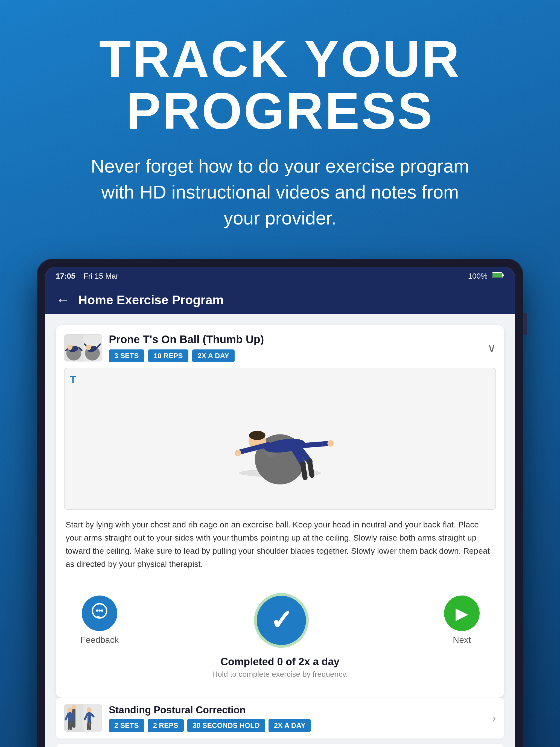 Image resolution: width=560 pixels, height=747 pixels. What do you see at coordinates (297, 710) in the screenshot?
I see `list-item-1-name: Standing Postural Correction` at bounding box center [297, 710].